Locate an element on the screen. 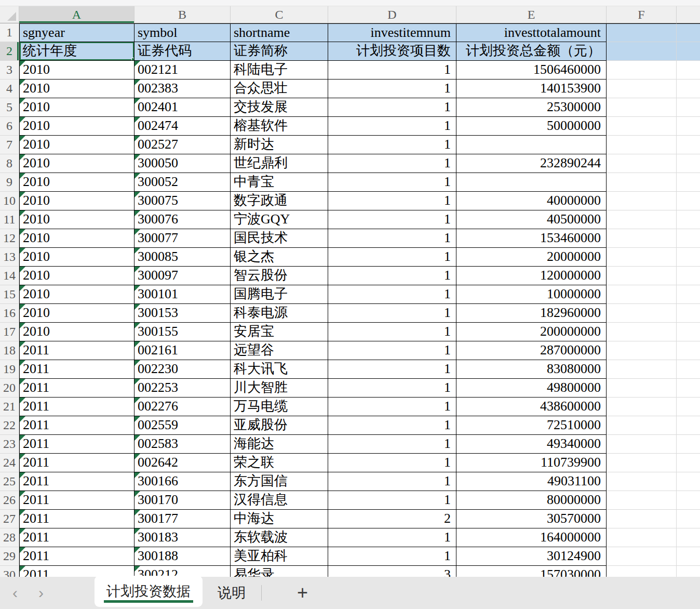 The width and height of the screenshot is (700, 609). cell-E10: 40000000 is located at coordinates (532, 201).